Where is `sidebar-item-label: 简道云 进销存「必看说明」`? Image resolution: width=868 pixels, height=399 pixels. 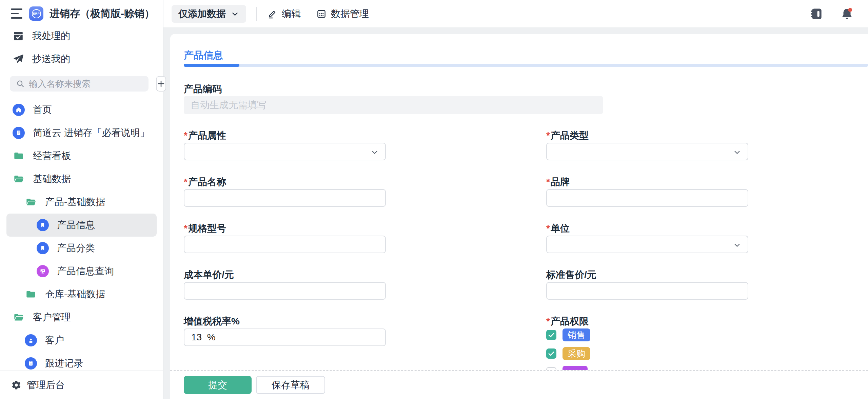 sidebar-item-label: 简道云 进销存「必看说明」 is located at coordinates (91, 133).